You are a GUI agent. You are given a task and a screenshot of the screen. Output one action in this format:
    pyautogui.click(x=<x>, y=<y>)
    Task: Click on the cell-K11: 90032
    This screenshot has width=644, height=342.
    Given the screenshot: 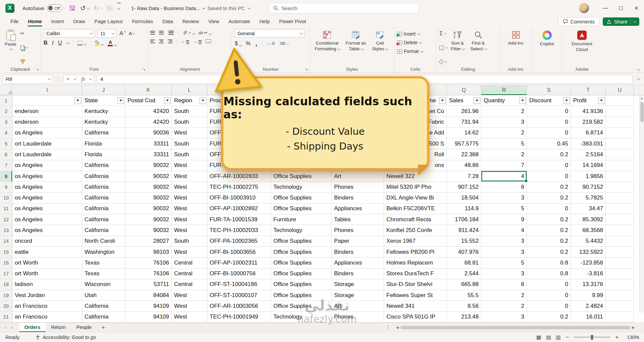 What is the action you would take?
    pyautogui.click(x=148, y=209)
    